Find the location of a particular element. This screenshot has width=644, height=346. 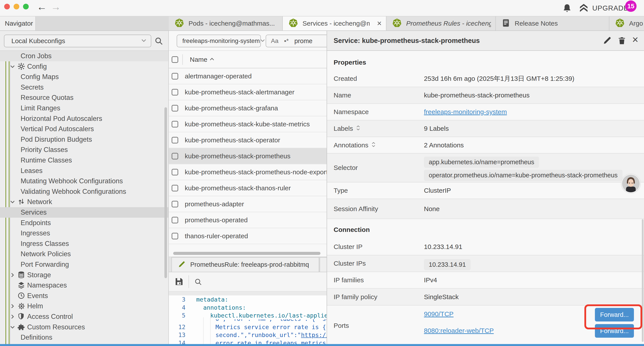

back-button: ← is located at coordinates (42, 7).